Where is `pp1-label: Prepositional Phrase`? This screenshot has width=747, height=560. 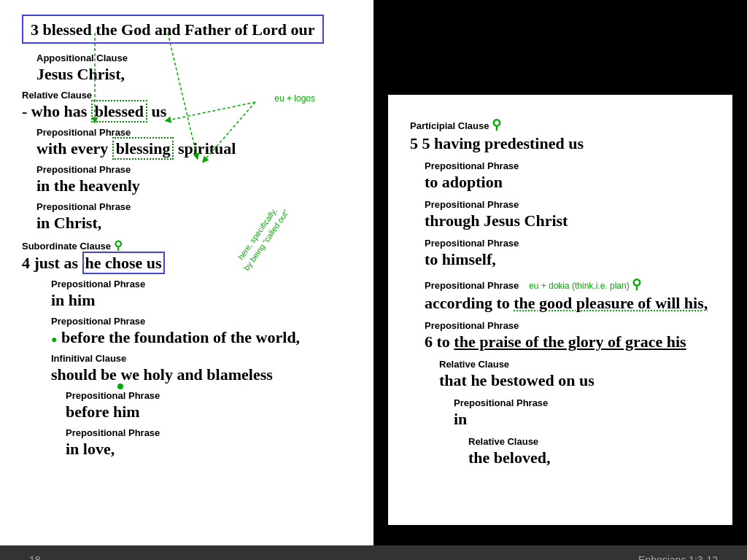 pp1-label: Prepositional Phrase is located at coordinates (194, 133).